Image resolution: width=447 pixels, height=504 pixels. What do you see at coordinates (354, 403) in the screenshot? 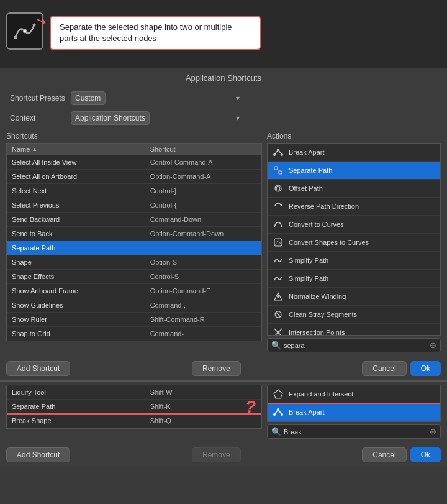
I see `actions-list-2: Expand and IntersectBreak Apart` at bounding box center [354, 403].